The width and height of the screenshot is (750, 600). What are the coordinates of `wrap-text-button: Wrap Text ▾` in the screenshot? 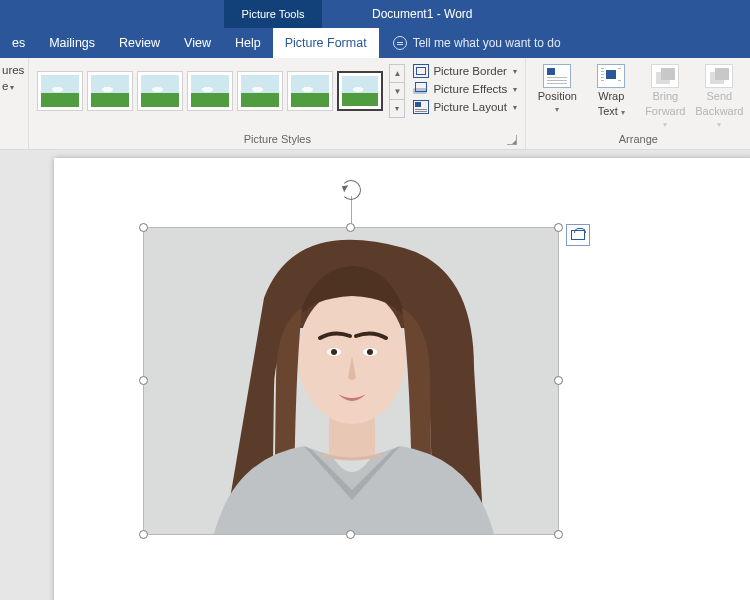 It's located at (611, 90).